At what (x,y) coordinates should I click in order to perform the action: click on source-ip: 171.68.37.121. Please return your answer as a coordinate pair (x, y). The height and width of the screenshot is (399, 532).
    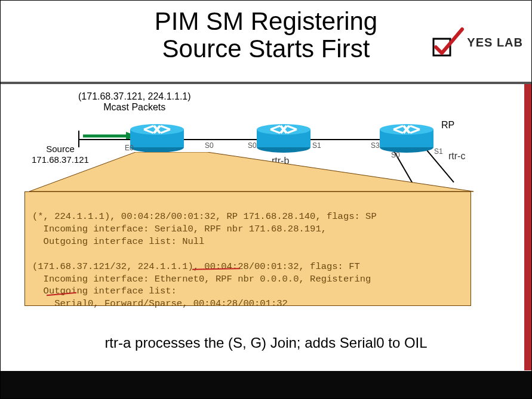
    Looking at the image, I should click on (60, 160).